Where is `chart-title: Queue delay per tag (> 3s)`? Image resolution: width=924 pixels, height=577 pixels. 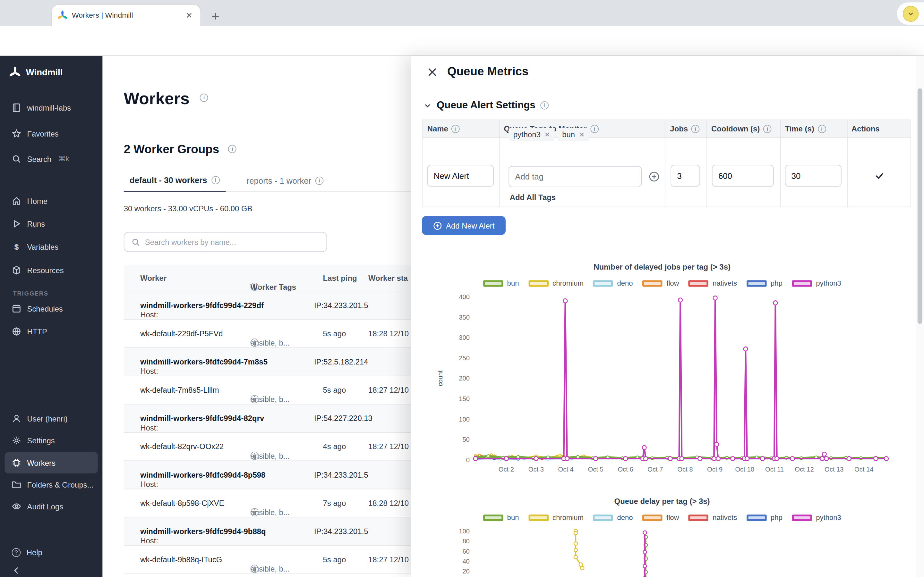
chart-title: Queue delay per tag (> 3s) is located at coordinates (662, 501).